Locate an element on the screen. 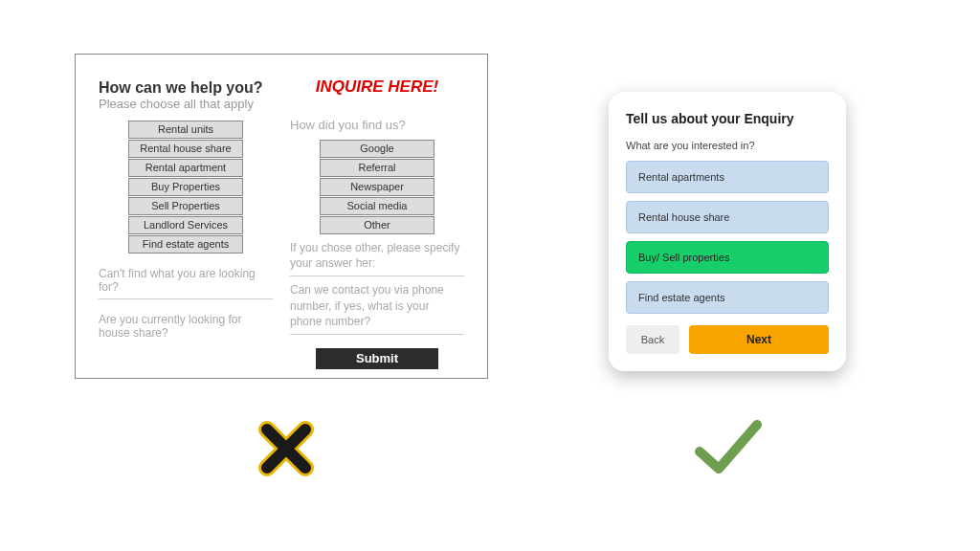 The image size is (980, 551). findus-social-media: Social media is located at coordinates (377, 207).